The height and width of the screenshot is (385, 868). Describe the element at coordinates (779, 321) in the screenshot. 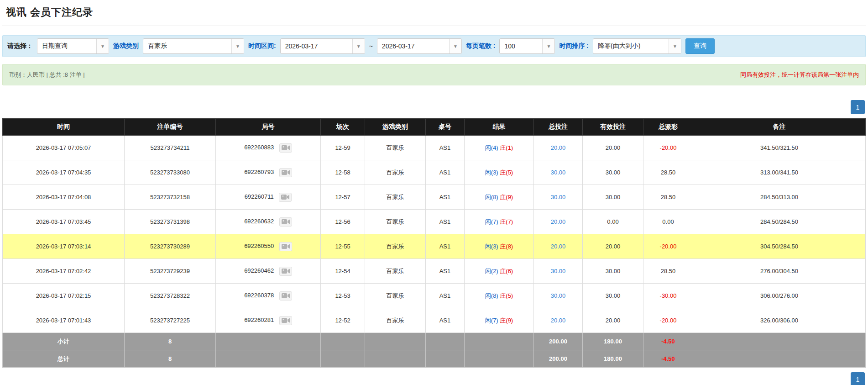

I see `remark-cell: 326.00/306.00` at that location.